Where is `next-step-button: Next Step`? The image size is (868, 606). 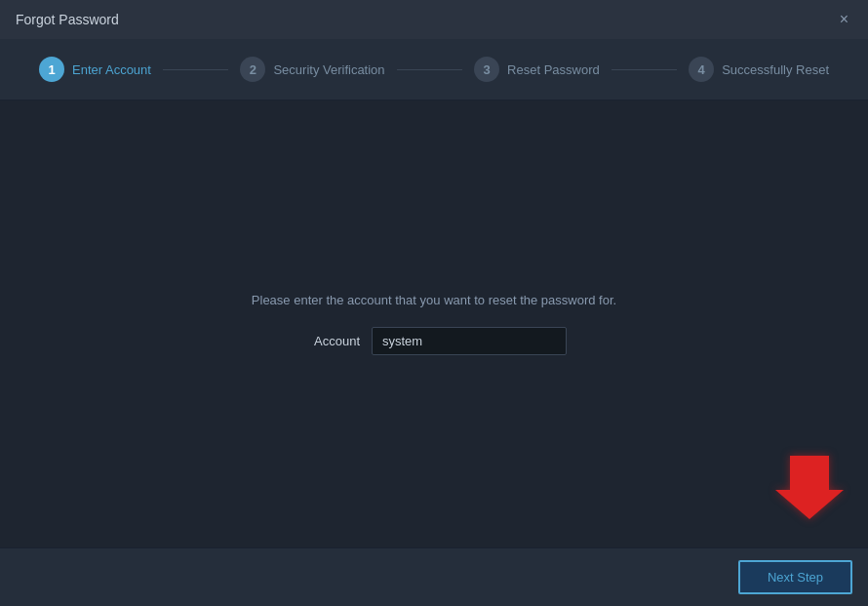 next-step-button: Next Step is located at coordinates (796, 578).